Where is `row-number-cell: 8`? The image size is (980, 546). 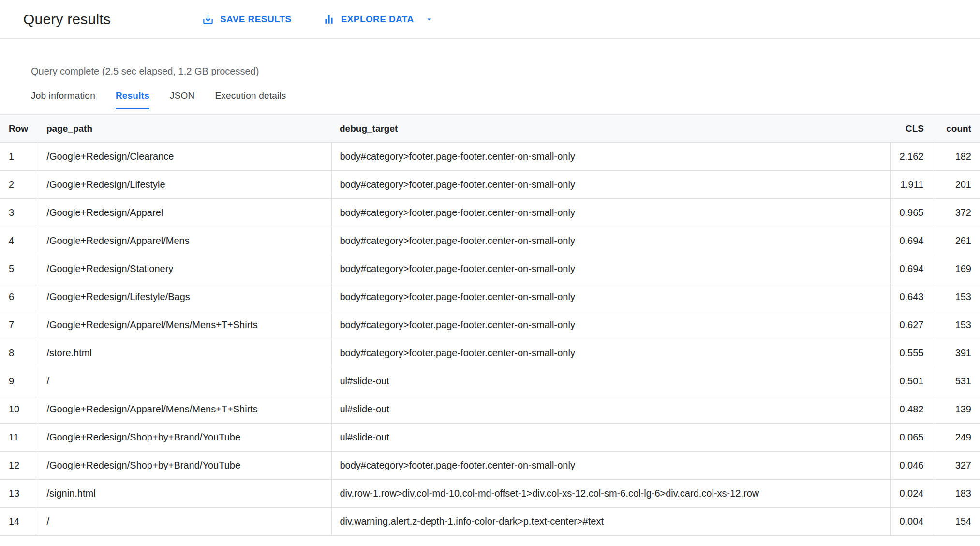 row-number-cell: 8 is located at coordinates (18, 353).